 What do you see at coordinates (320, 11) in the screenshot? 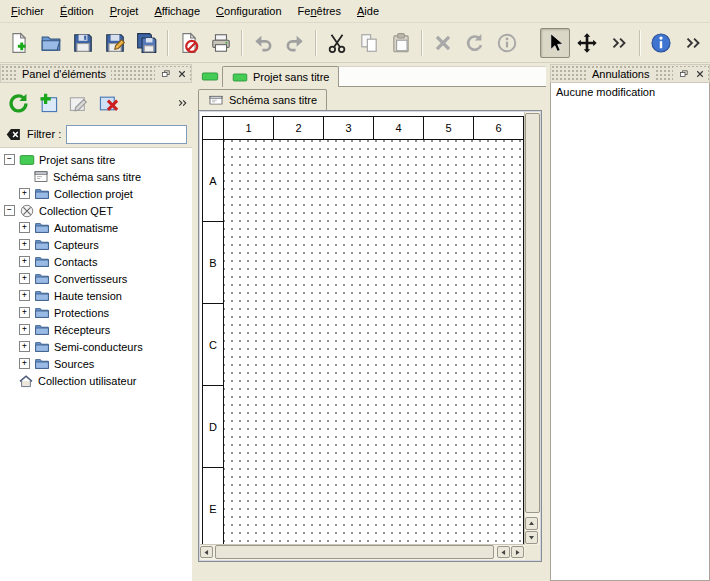
I see `menu-item-5: Fenêtres` at bounding box center [320, 11].